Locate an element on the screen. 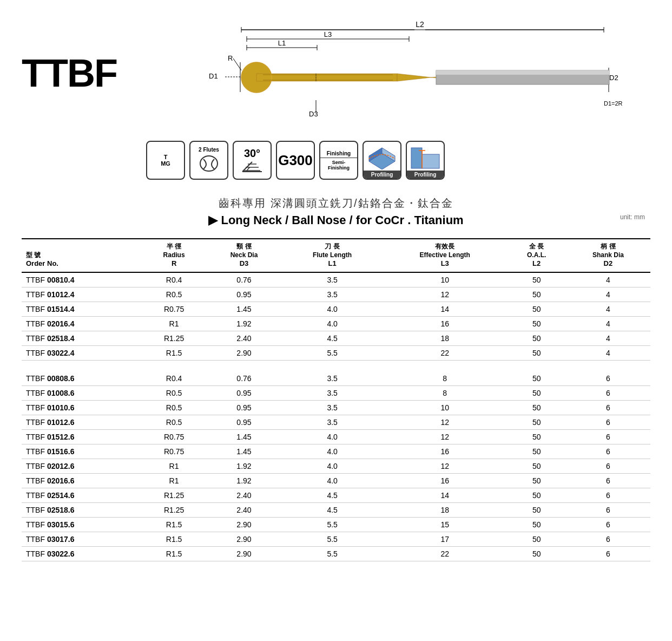  cell-eff-len: 18 is located at coordinates (445, 339).